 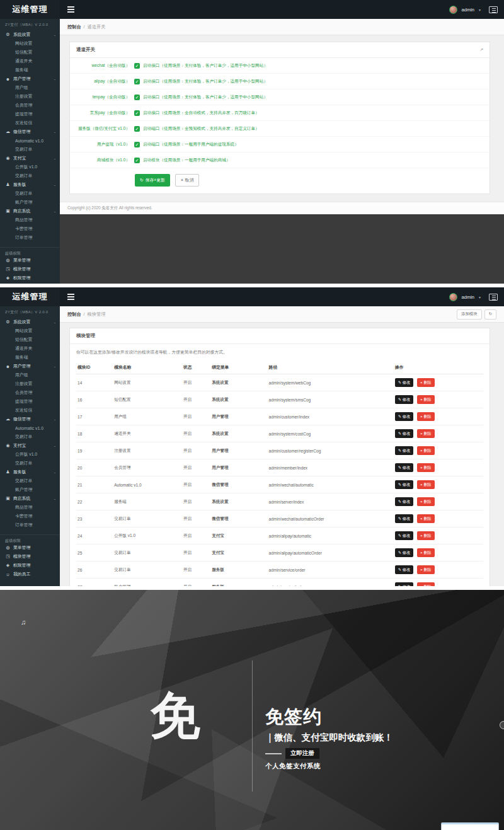 I want to click on chat-widget, so click(x=470, y=826).